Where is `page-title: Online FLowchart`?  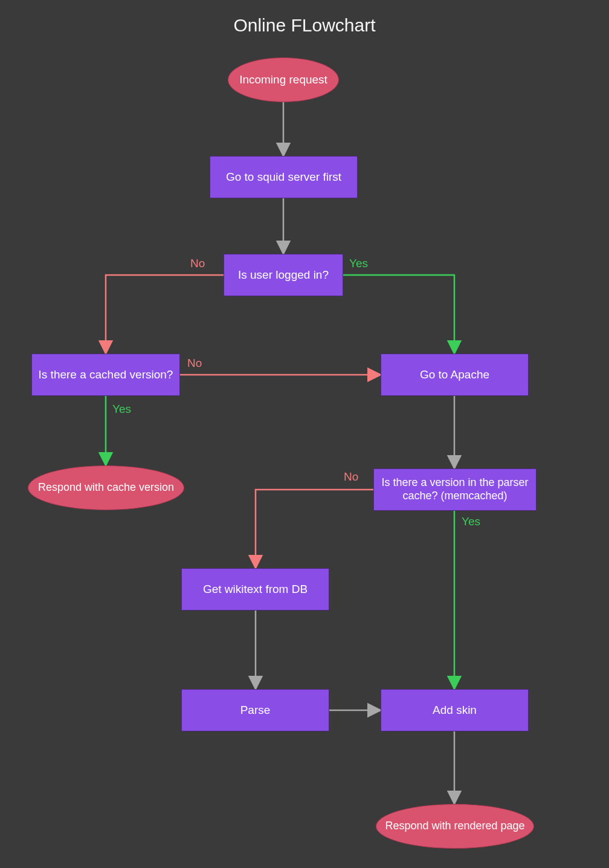
page-title: Online FLowchart is located at coordinates (304, 25).